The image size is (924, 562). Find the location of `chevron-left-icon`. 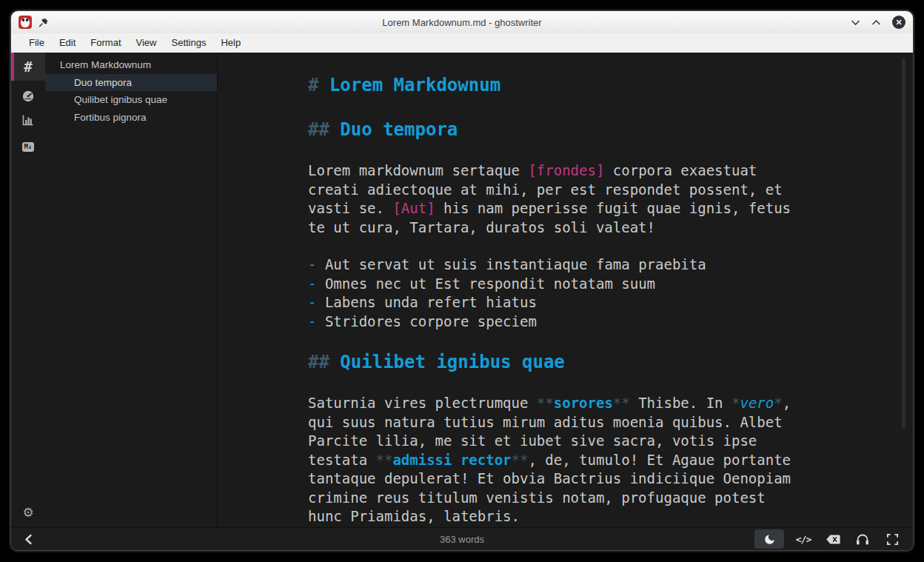

chevron-left-icon is located at coordinates (28, 539).